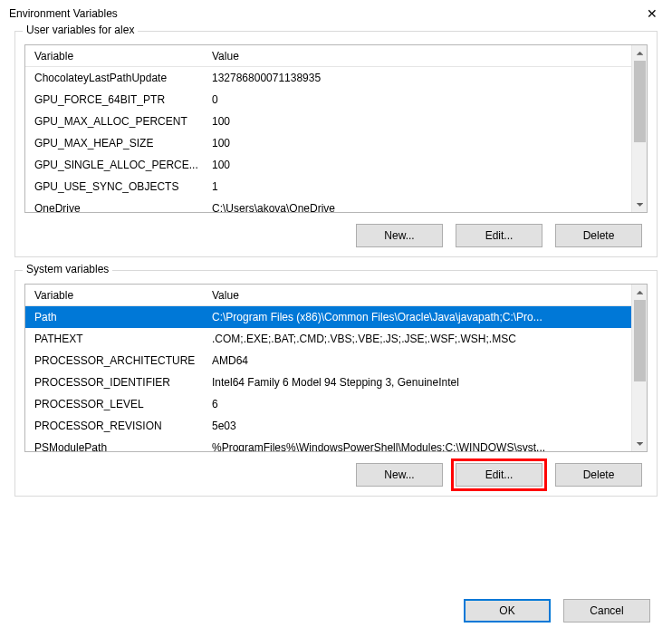 This screenshot has width=672, height=637. What do you see at coordinates (336, 121) in the screenshot?
I see `table-row: GPU_MAX_ALLOC_PERCENT100` at bounding box center [336, 121].